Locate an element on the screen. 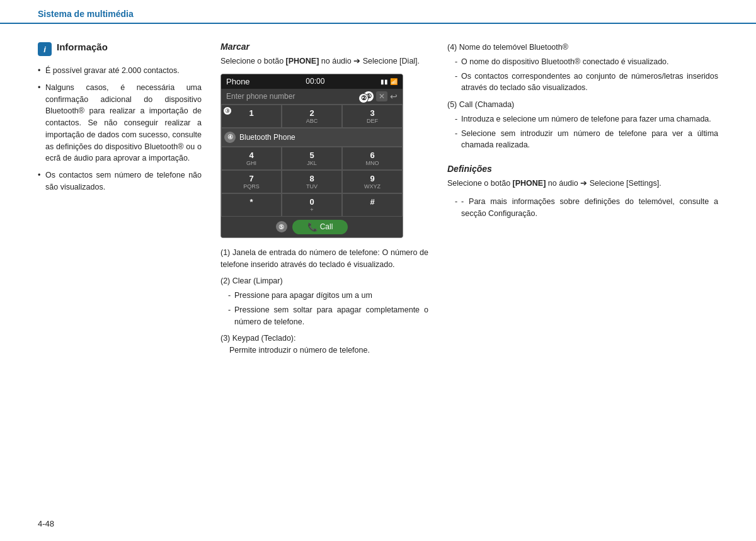  phone-status-icons: ▮▮ 📶 is located at coordinates (389, 82).